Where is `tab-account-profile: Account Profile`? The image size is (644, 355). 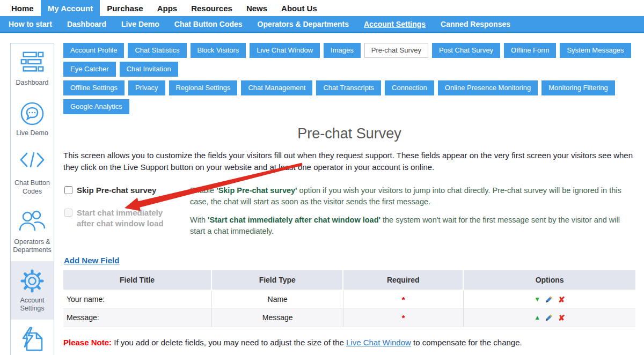
tab-account-profile: Account Profile is located at coordinates (93, 50).